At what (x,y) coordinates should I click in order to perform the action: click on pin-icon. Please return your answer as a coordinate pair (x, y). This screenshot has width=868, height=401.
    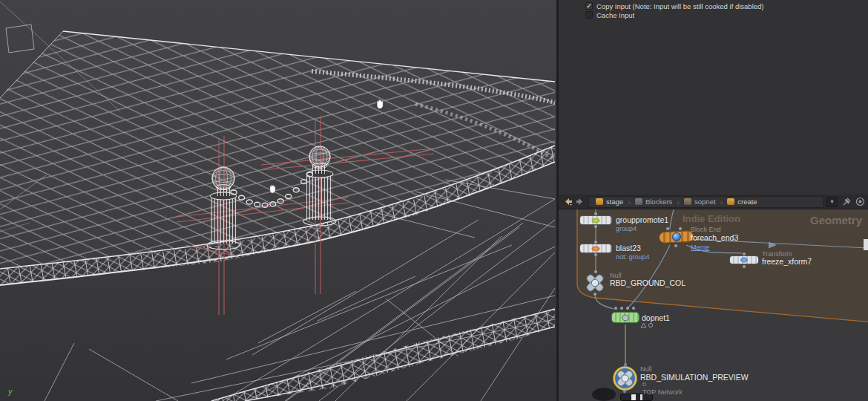
    Looking at the image, I should click on (846, 202).